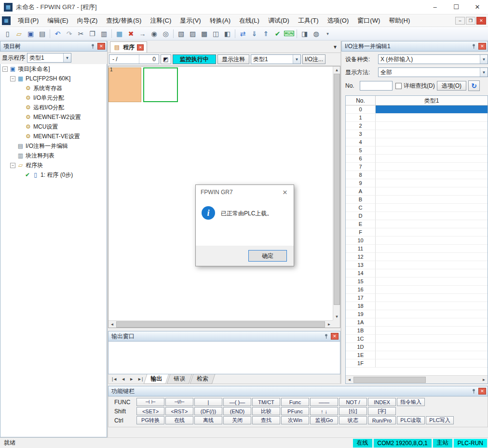 The image size is (488, 448). What do you see at coordinates (54, 88) in the screenshot?
I see `tree-item-system-registers: ⚙ 系统寄存器` at bounding box center [54, 88].